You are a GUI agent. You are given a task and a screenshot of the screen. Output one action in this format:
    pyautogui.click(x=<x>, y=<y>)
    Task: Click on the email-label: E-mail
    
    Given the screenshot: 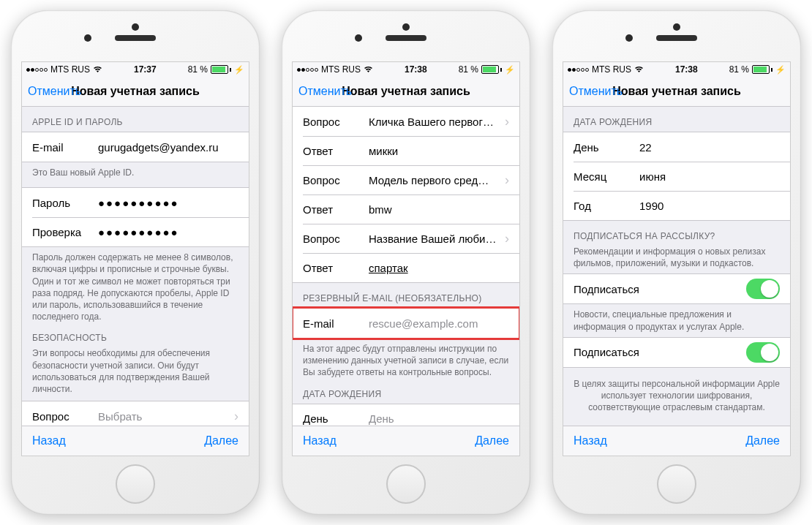 What is the action you would take?
    pyautogui.click(x=65, y=148)
    